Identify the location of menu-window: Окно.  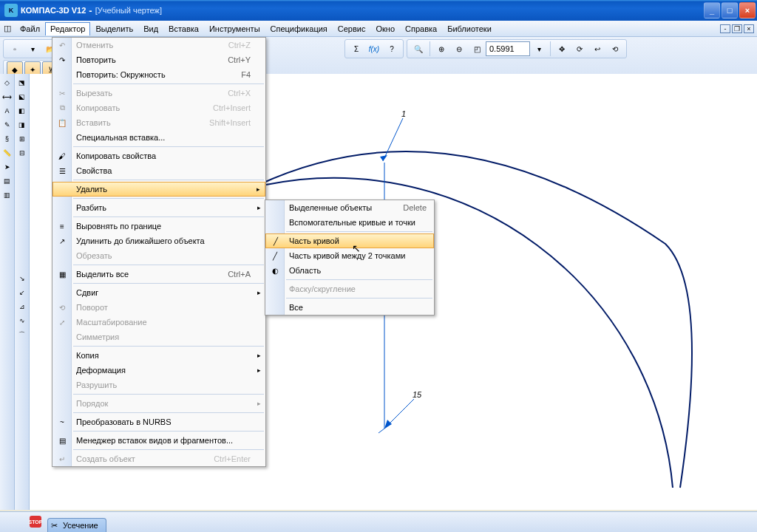
(385, 29).